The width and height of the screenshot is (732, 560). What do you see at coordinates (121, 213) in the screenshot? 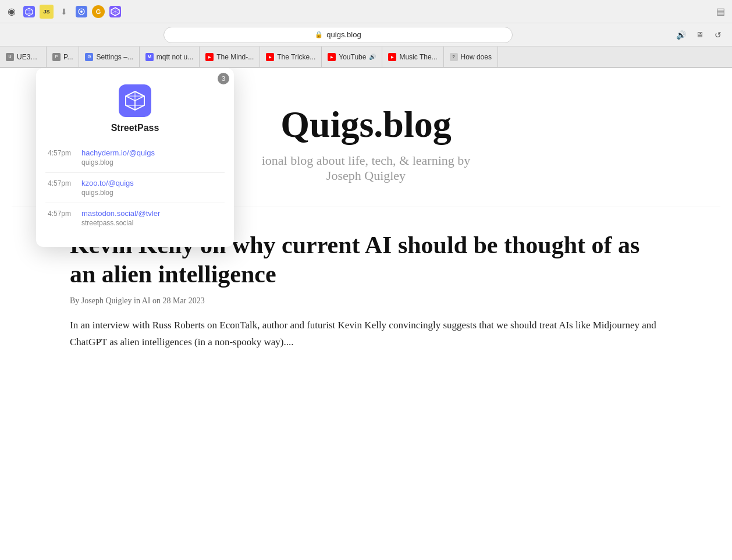
I see `popup-link-3: mastodon.social/@tvler` at bounding box center [121, 213].